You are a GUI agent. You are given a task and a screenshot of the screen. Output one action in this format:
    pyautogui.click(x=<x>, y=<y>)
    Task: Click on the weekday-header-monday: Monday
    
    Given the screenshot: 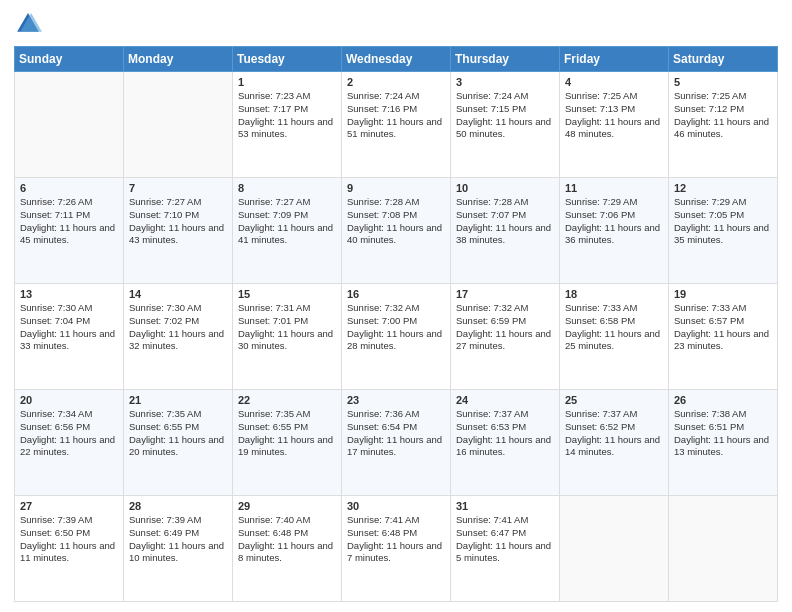 What is the action you would take?
    pyautogui.click(x=178, y=60)
    